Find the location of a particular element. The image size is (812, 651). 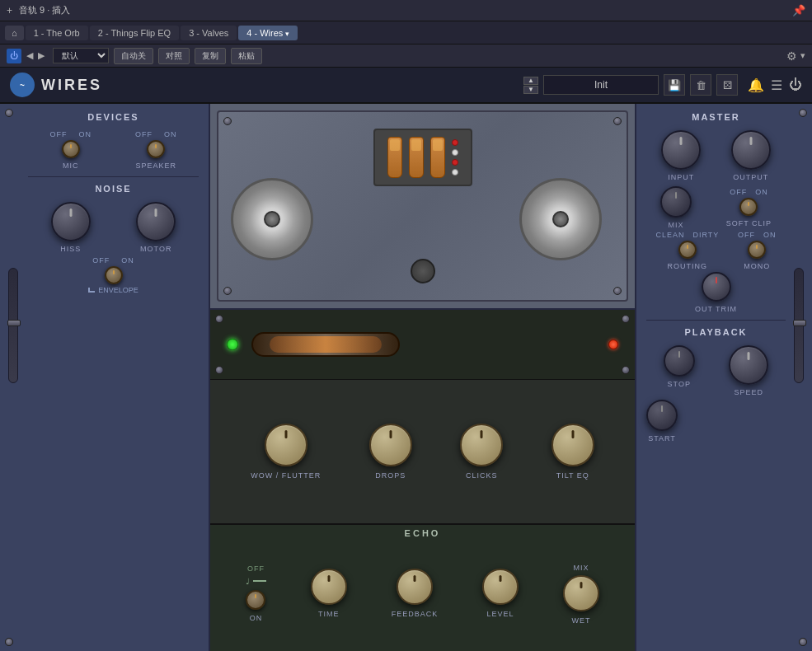

preset-up-button: ▲ is located at coordinates (531, 81).